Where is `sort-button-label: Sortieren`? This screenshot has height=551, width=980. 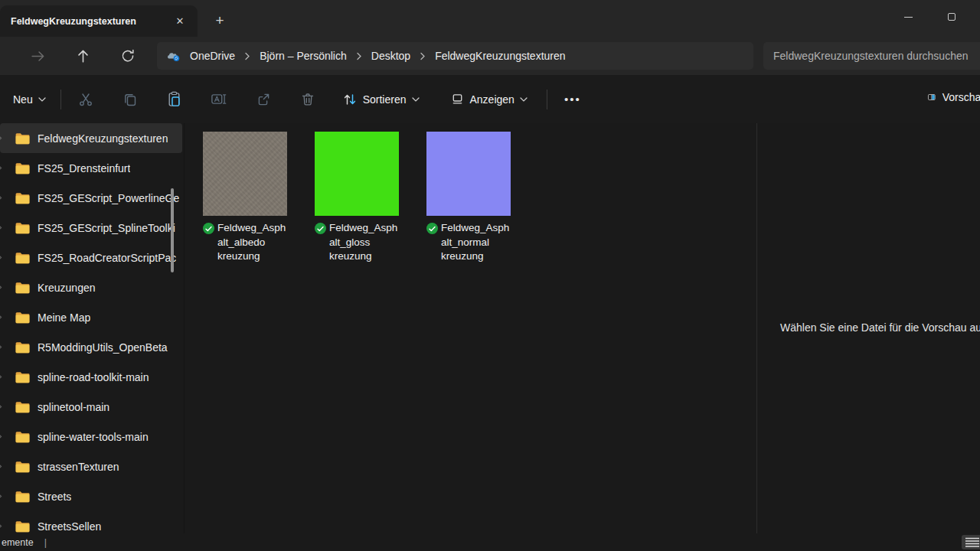 sort-button-label: Sortieren is located at coordinates (384, 99).